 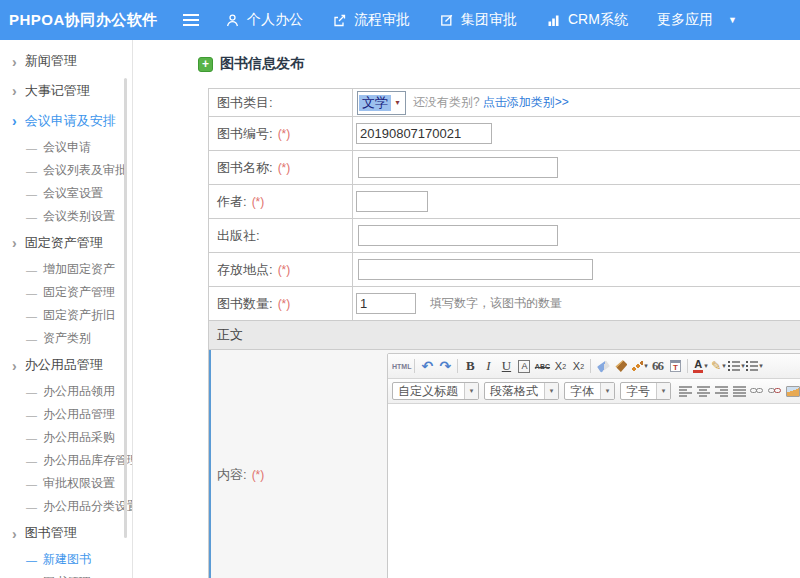 What do you see at coordinates (66, 414) in the screenshot?
I see `sidebar-sub-item: —办公用品管理` at bounding box center [66, 414].